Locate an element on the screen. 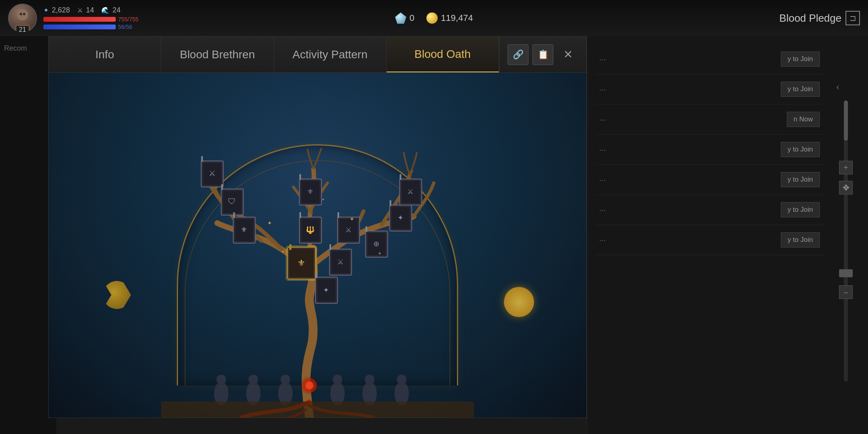 This screenshot has width=868, height=434. mp-text: 56/56 is located at coordinates (125, 27).